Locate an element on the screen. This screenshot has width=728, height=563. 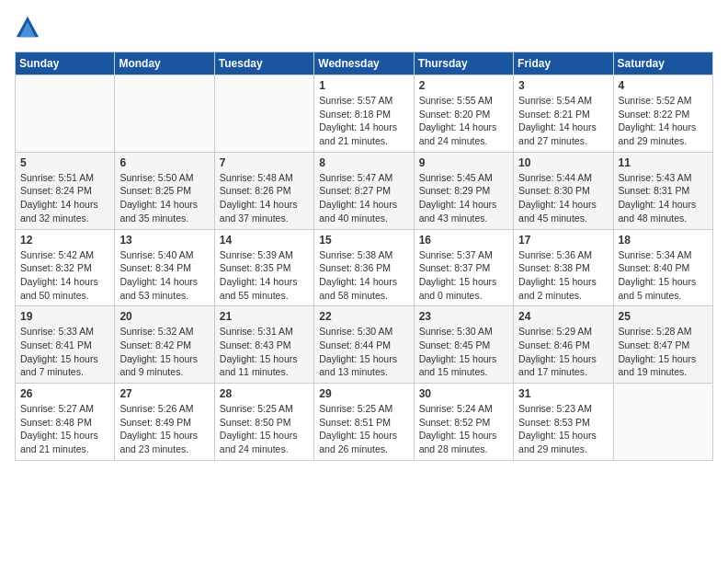
day-info-line: Sunset: 8:22 PM is located at coordinates (664, 114).